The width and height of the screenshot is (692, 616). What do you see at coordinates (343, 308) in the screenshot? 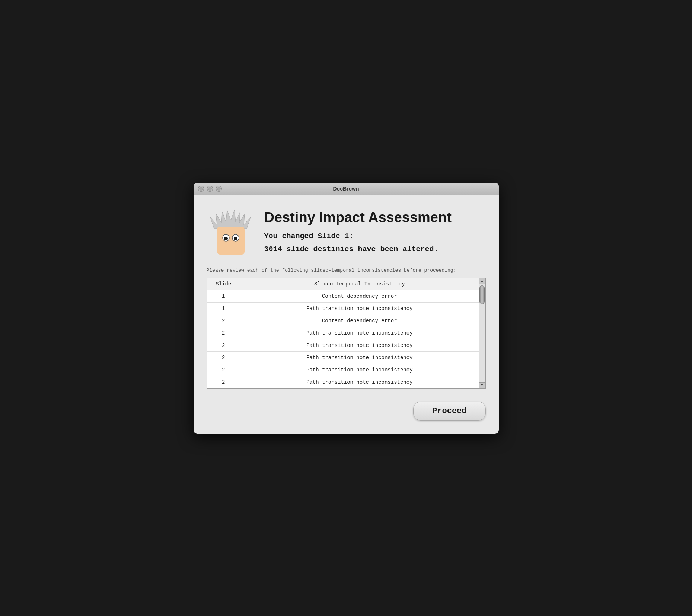
I see `table-row: 1Path transition note inconsistency` at bounding box center [343, 308].